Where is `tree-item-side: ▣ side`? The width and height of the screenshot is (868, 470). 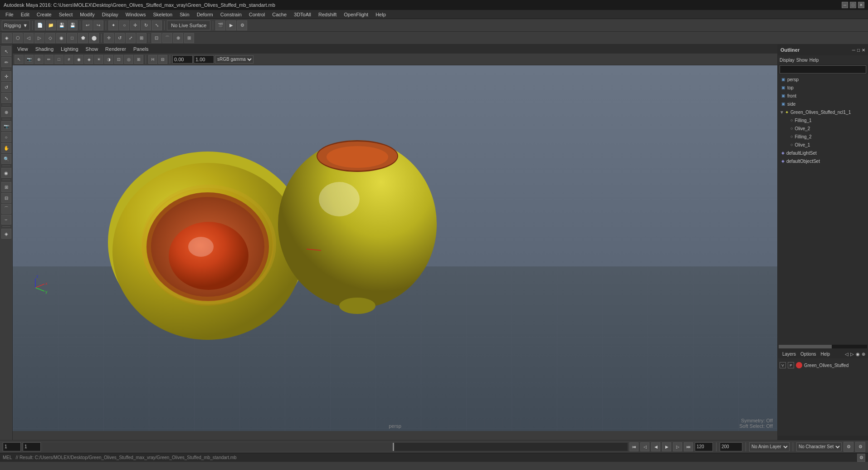
tree-item-side: ▣ side is located at coordinates (823, 104).